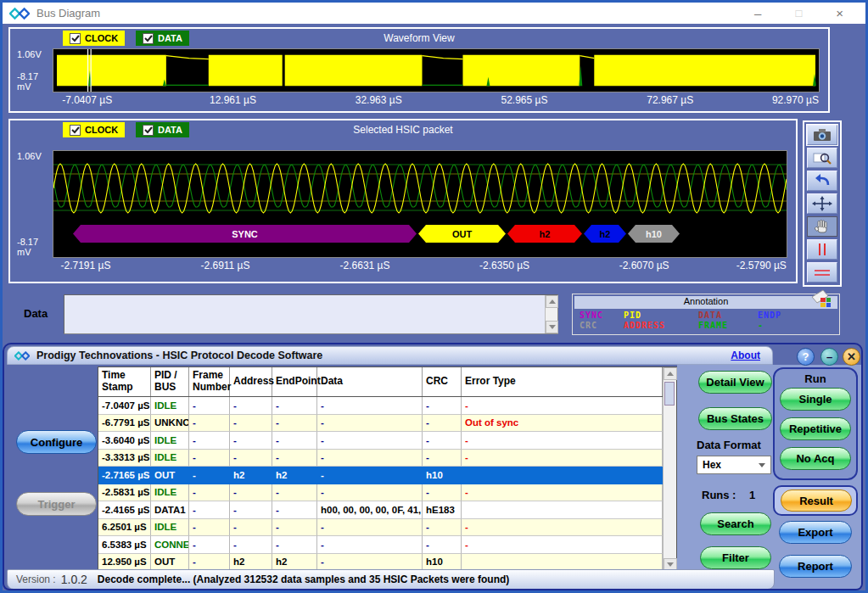 The width and height of the screenshot is (868, 593). What do you see at coordinates (380, 545) in the screenshot?
I see `table-row: 6.5383 µSCONNE...------` at bounding box center [380, 545].